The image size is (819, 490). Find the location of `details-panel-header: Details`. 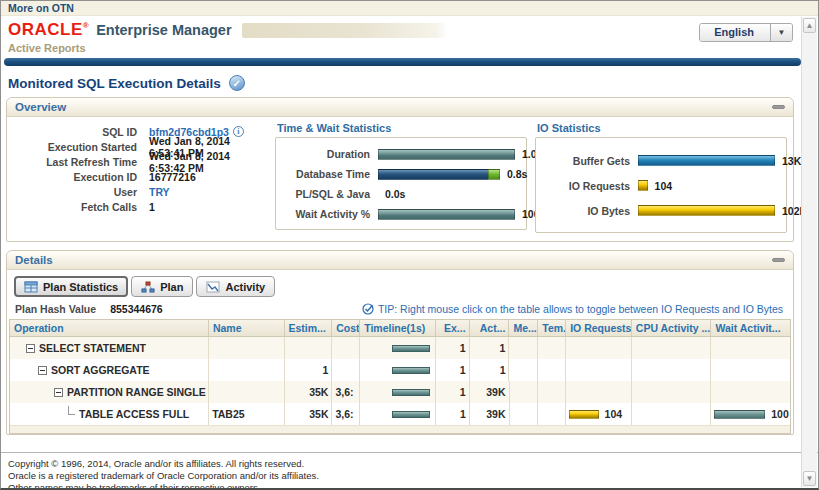

details-panel-header: Details is located at coordinates (400, 260).